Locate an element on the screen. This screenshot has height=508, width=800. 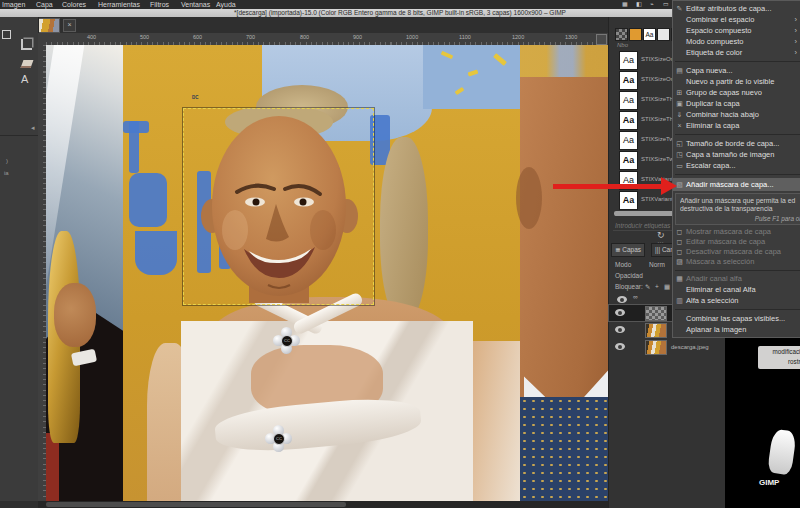
menu-item-eliminar-canal-alfa: Eliminar el canal Alfa is located at coordinates (736, 290).